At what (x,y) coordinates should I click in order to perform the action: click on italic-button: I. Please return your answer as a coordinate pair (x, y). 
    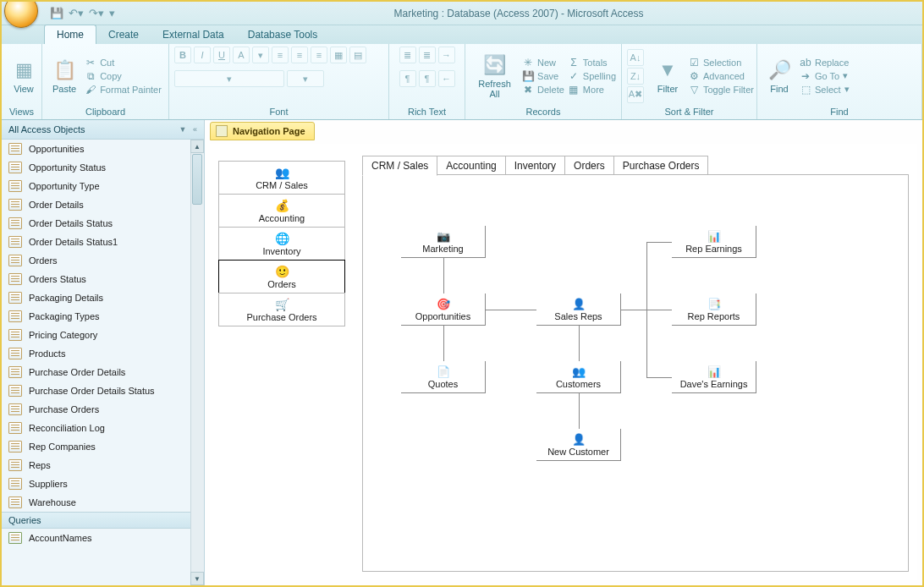
    Looking at the image, I should click on (202, 55).